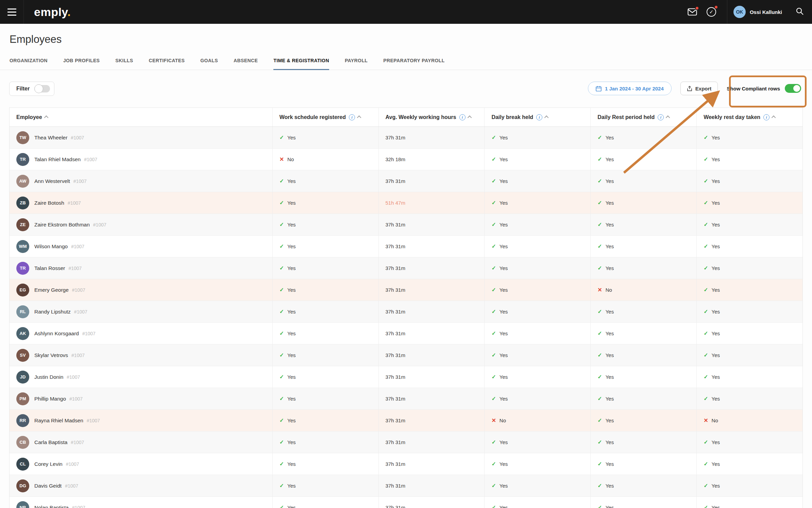 This screenshot has height=508, width=812. I want to click on date-range-button: 1 Jan 2024 - 30 Apr 2024, so click(630, 88).